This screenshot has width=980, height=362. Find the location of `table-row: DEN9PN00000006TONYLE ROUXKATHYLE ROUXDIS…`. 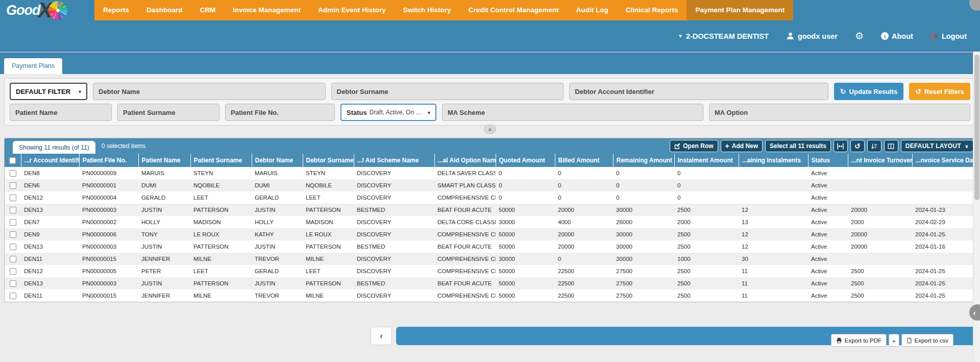

table-row: DEN9PN00000006TONYLE ROUXKATHYLE ROUXDIS… is located at coordinates (490, 234).